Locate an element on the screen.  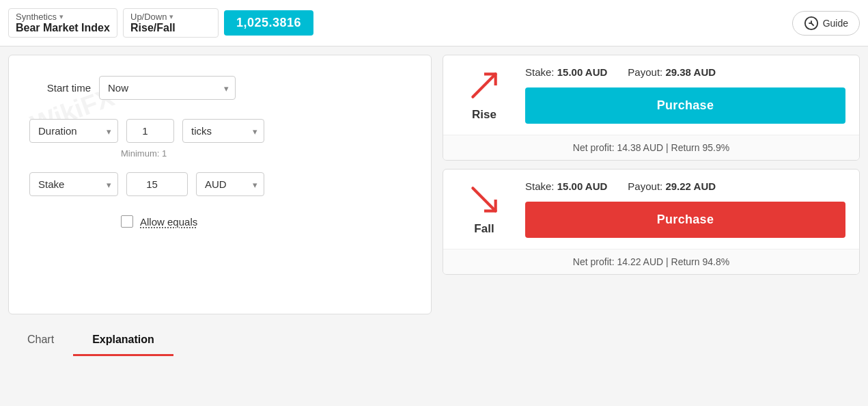
fall-net-profit: Net profit: 14.22 AUD | Return 94.8% is located at coordinates (652, 261).